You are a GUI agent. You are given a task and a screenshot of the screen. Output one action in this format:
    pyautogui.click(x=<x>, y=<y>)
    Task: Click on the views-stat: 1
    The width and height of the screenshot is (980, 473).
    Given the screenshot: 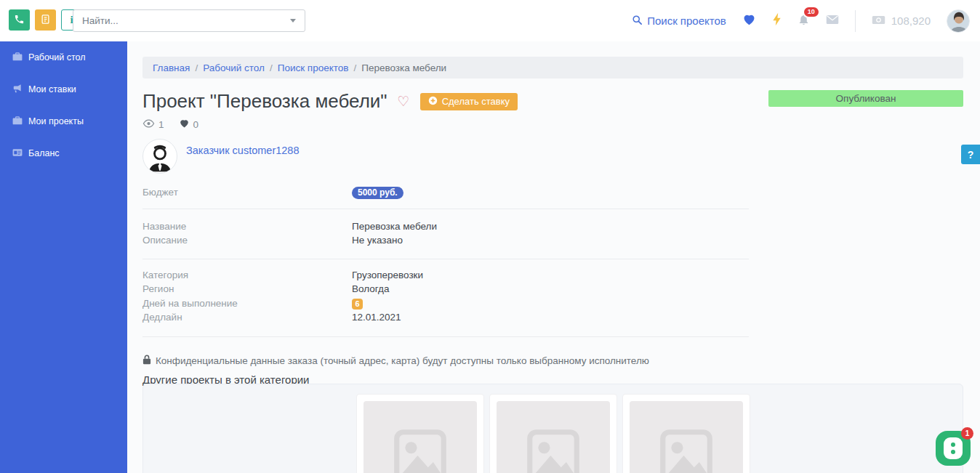 What is the action you would take?
    pyautogui.click(x=153, y=125)
    